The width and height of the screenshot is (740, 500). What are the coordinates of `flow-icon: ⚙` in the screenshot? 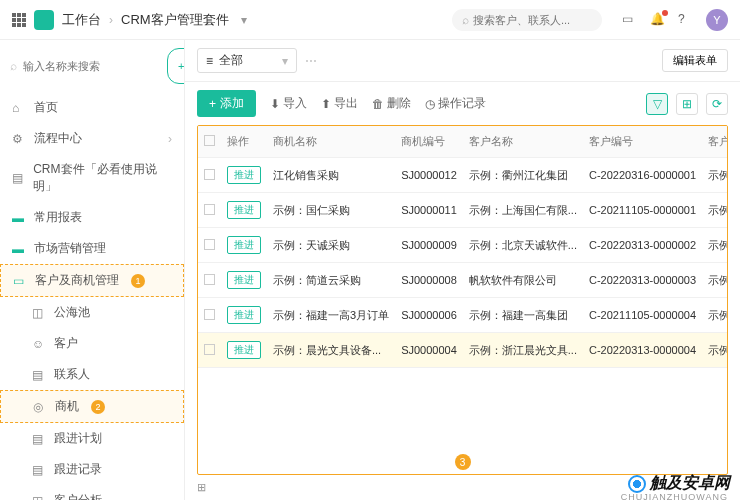 It's located at (19, 139).